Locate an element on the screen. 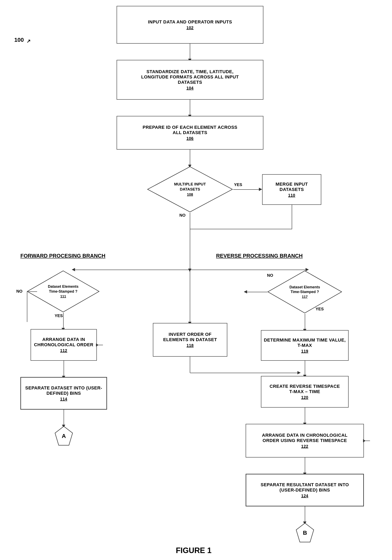 The height and width of the screenshot is (560, 392). label-yes-108: YES is located at coordinates (238, 185).